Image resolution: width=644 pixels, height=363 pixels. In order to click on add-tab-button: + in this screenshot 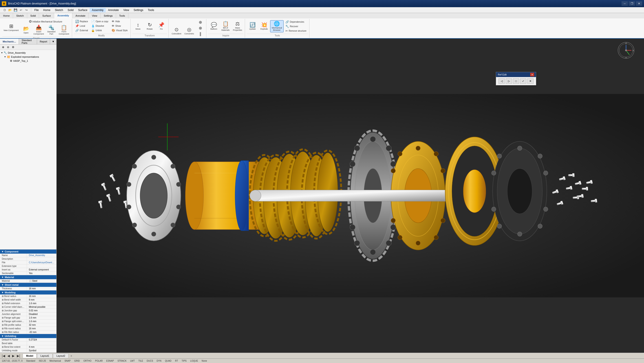, I will do `click(71, 356)`.